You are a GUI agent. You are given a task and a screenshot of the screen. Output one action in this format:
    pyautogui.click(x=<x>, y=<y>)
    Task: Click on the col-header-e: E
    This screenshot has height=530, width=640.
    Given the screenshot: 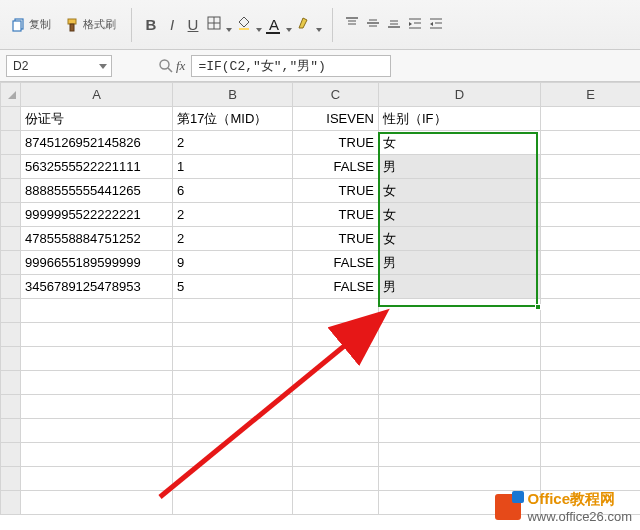 What is the action you would take?
    pyautogui.click(x=591, y=95)
    